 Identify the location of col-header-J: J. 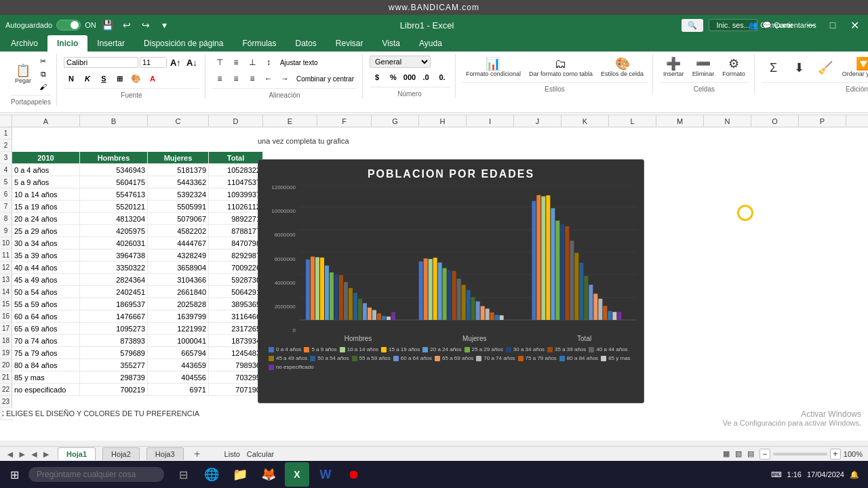
(538, 121).